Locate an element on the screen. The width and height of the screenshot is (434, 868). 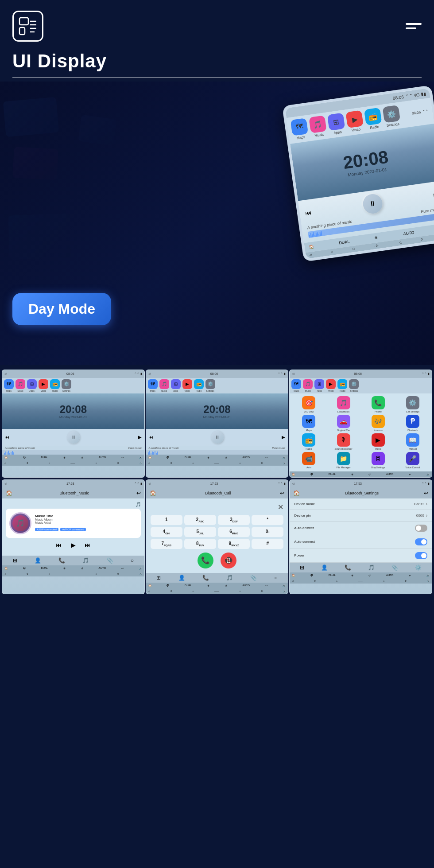
answer-btn: 📞 is located at coordinates (205, 561).